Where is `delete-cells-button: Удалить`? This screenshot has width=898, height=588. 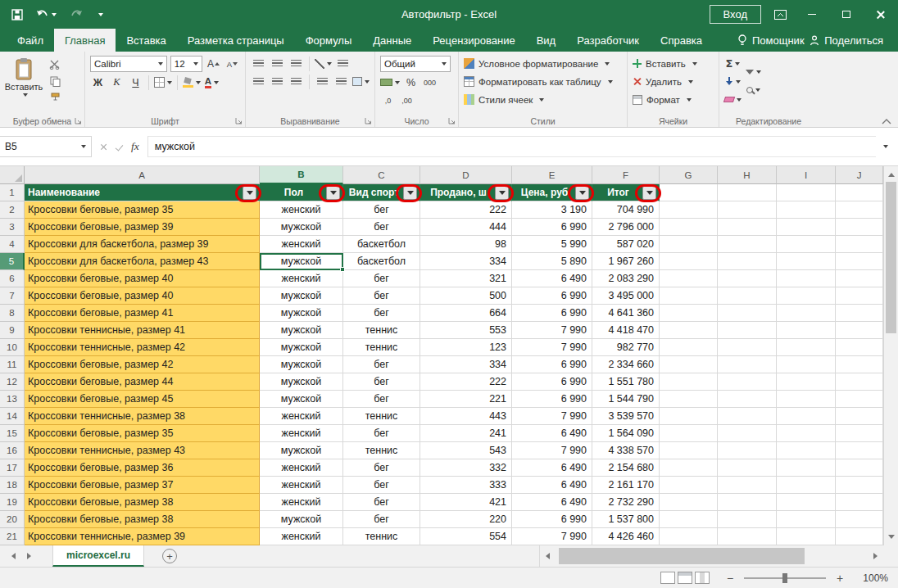 delete-cells-button: Удалить is located at coordinates (674, 82).